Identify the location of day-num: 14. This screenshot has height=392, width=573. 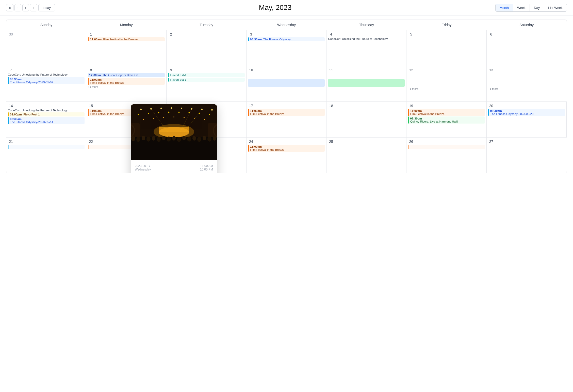
(11, 106).